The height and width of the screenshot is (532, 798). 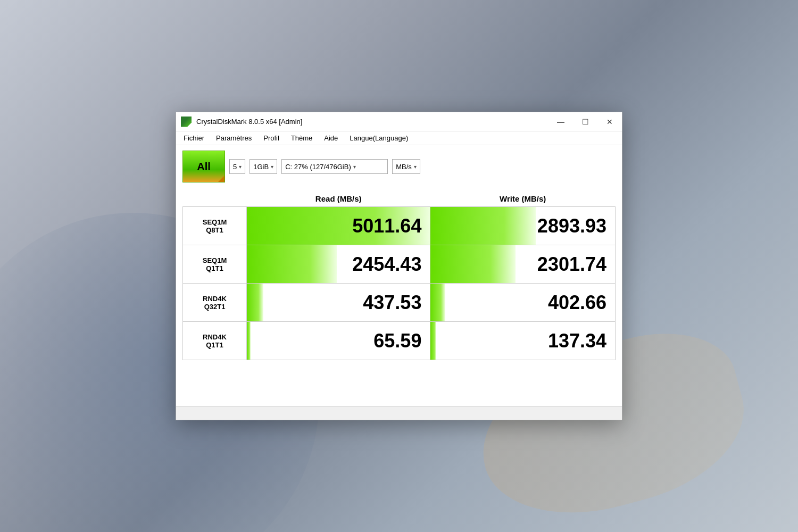 What do you see at coordinates (372, 121) in the screenshot?
I see `window-title: CrystalDiskMark 8.0.5 x64 [Admin]` at bounding box center [372, 121].